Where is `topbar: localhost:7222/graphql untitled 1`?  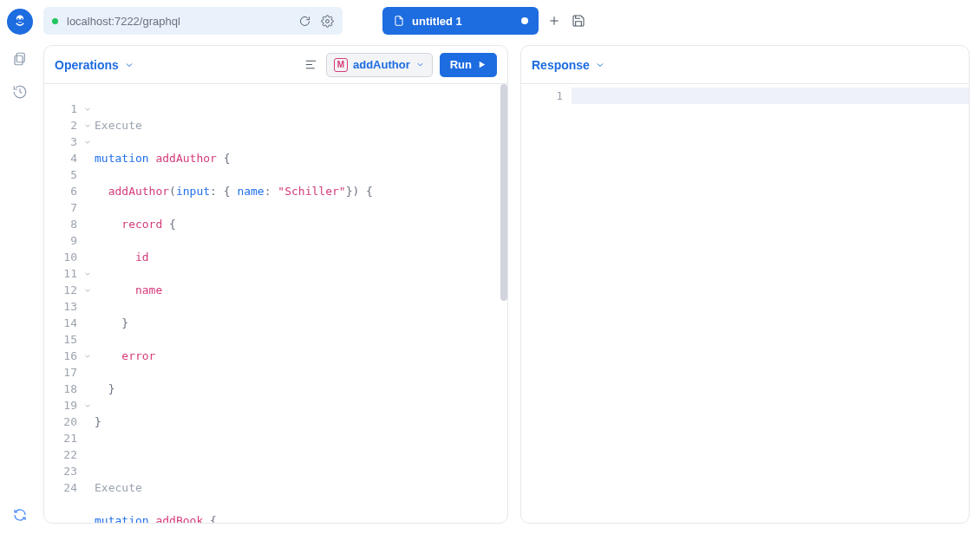
topbar: localhost:7222/graphql untitled 1 is located at coordinates (510, 21).